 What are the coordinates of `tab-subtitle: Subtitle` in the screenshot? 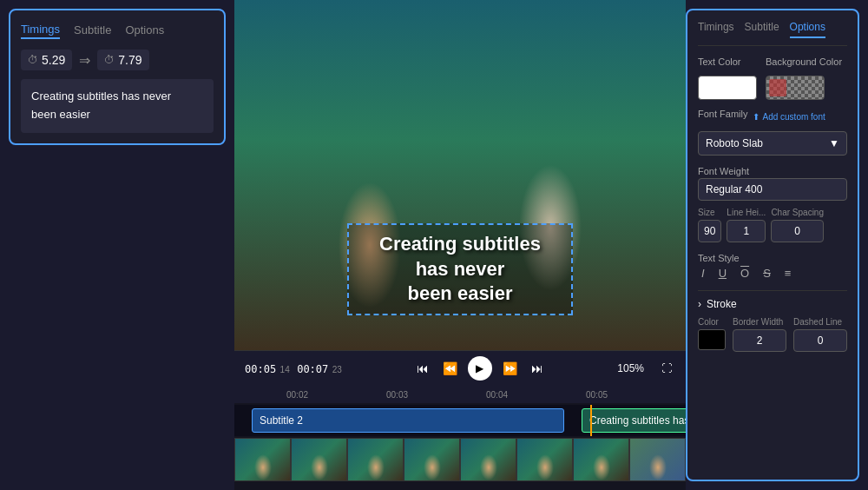 It's located at (92, 30).